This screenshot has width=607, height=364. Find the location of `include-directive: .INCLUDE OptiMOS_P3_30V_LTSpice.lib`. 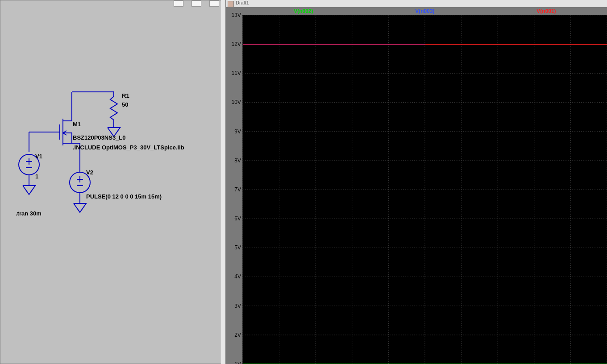

include-directive: .INCLUDE OptiMOS_P3_30V_LTSpice.lib is located at coordinates (129, 147).